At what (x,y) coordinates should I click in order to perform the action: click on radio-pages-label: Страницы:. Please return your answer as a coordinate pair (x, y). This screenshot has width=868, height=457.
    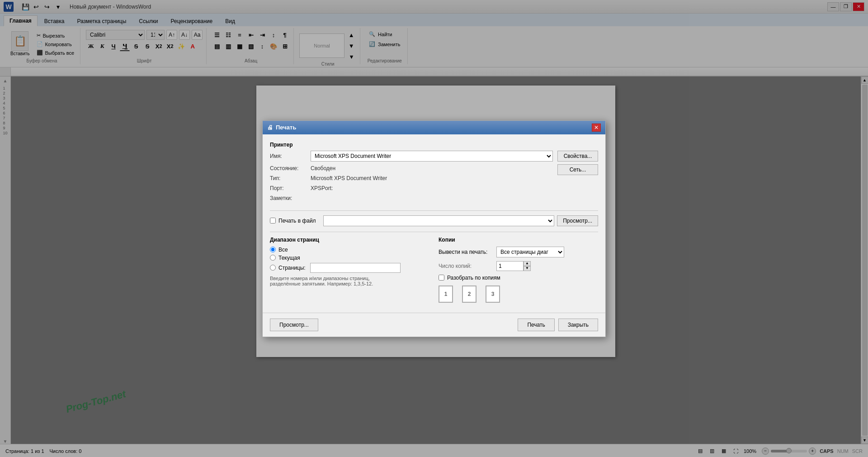
    Looking at the image, I should click on (292, 268).